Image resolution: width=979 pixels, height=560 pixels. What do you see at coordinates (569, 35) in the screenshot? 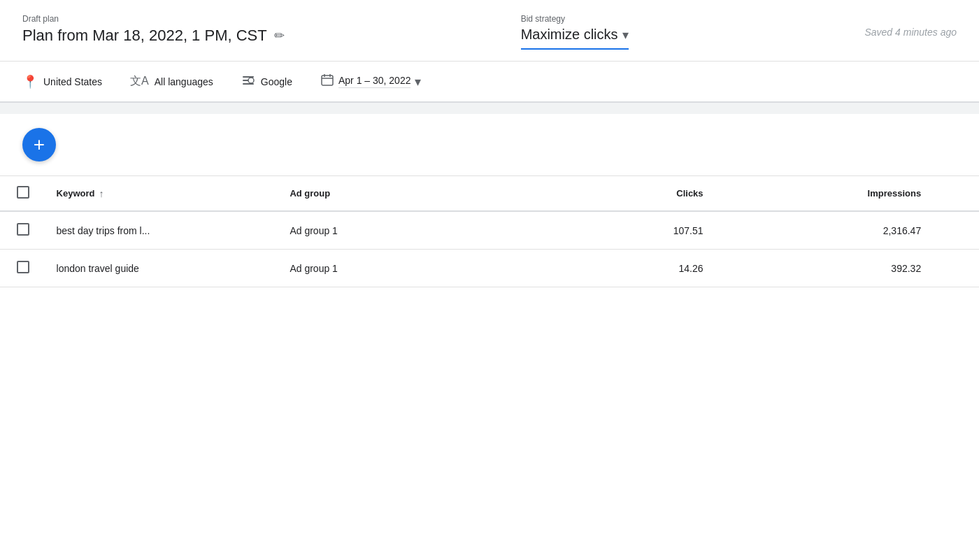
I see `bid-strategy-value: Maximize clicks` at bounding box center [569, 35].